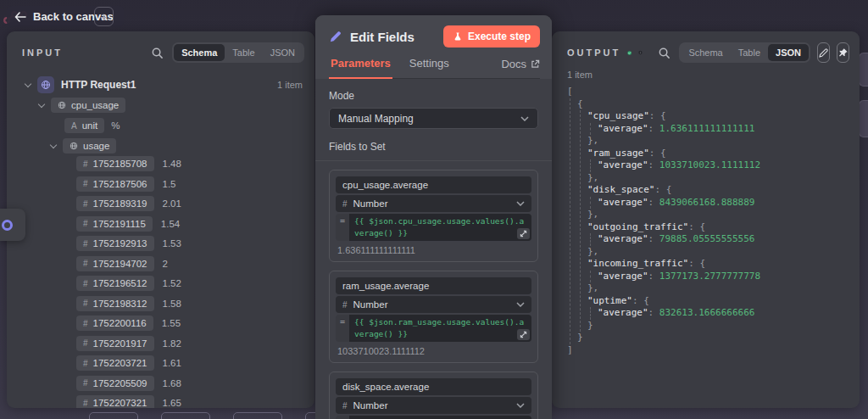 This screenshot has height=419, width=868. Describe the element at coordinates (705, 76) in the screenshot. I see `output-item-count: 1 item` at that location.